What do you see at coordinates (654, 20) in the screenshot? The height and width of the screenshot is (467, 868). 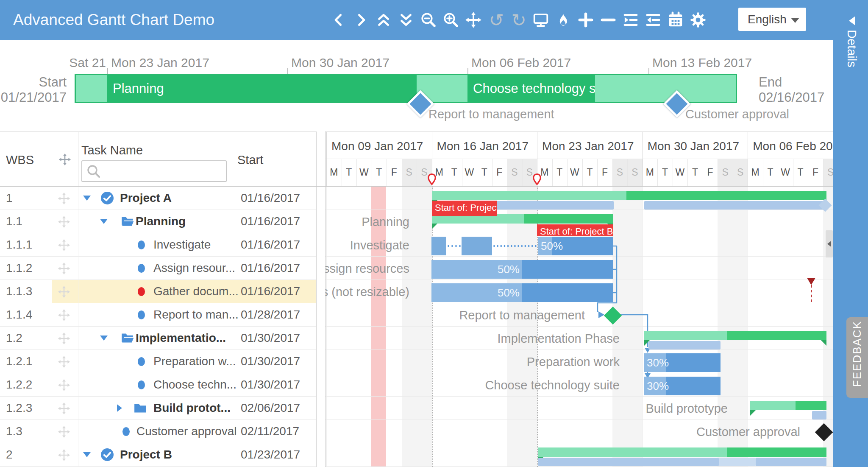 I see `outdent-icon` at bounding box center [654, 20].